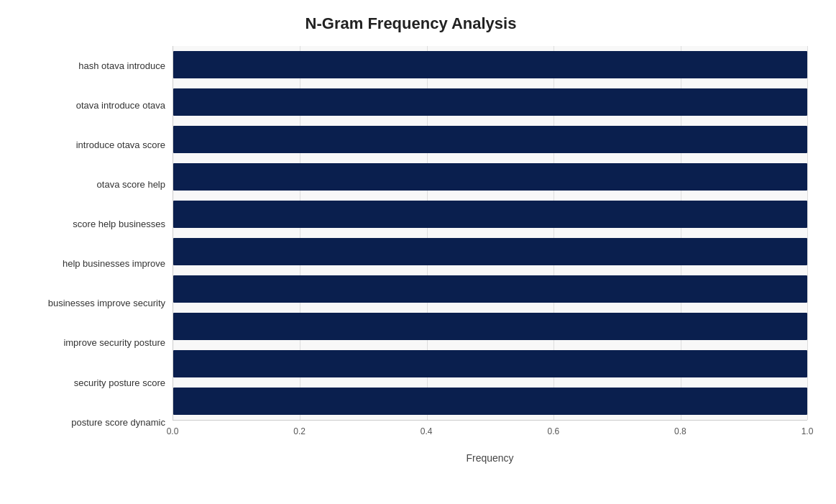  What do you see at coordinates (90, 145) in the screenshot?
I see `y-label: introduce otava score` at bounding box center [90, 145].